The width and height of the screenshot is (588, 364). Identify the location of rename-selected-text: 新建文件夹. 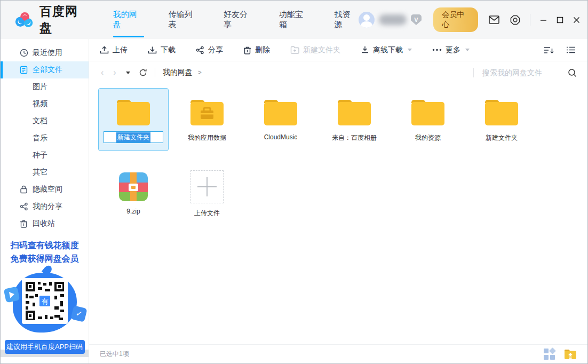
(133, 138).